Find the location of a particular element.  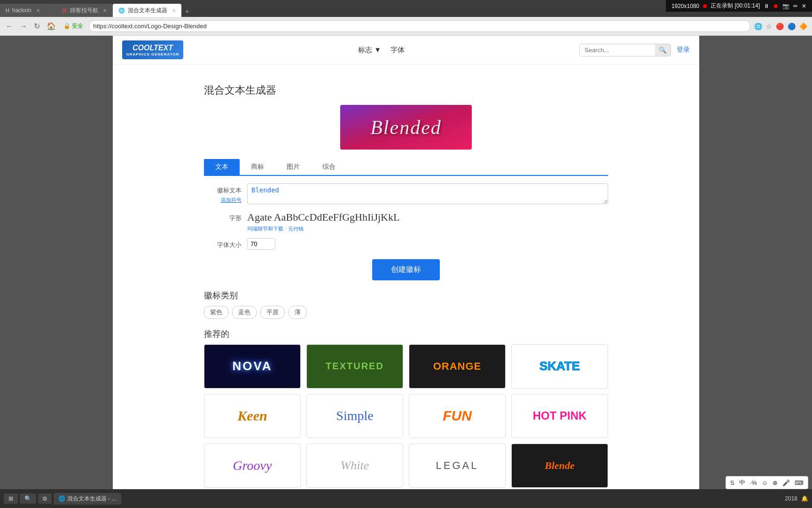

badge-tag-plain: 平原 is located at coordinates (273, 312).